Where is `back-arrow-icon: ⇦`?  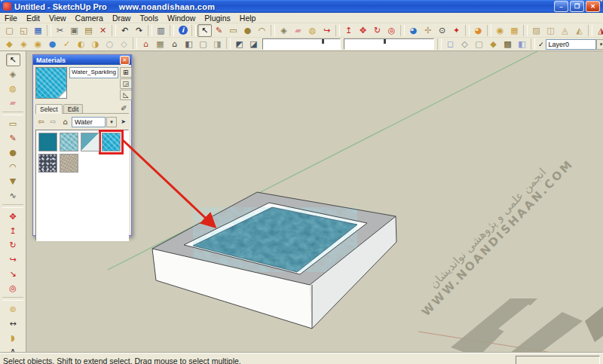 back-arrow-icon: ⇦ is located at coordinates (41, 122).